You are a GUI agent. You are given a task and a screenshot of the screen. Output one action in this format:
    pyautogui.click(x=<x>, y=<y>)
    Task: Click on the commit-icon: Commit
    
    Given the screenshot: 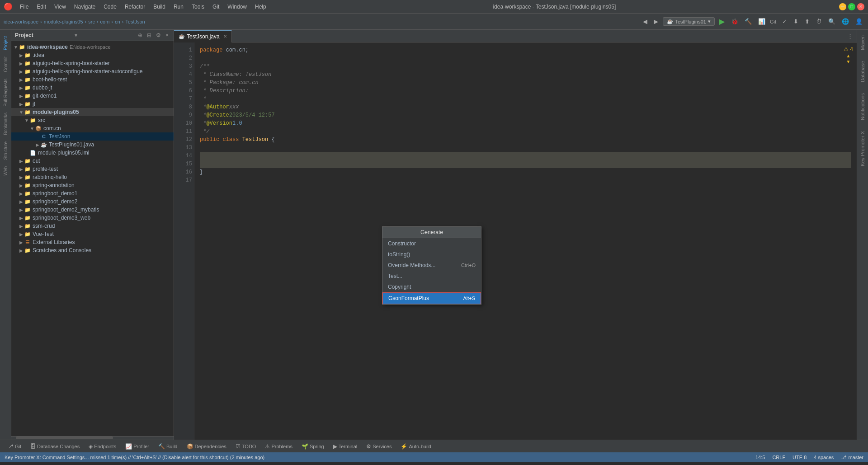 What is the action you would take?
    pyautogui.click(x=5, y=64)
    